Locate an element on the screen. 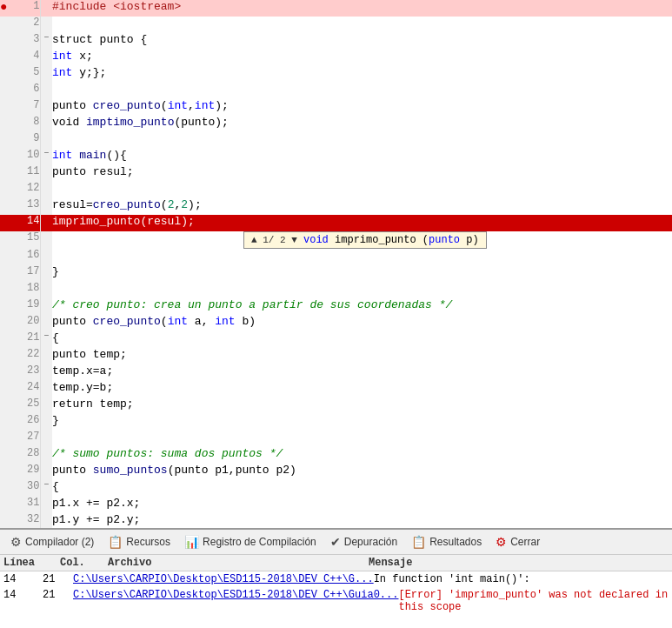  toolbar-btn-registro-de-compilación: 📊Registro de Compilación is located at coordinates (250, 542).